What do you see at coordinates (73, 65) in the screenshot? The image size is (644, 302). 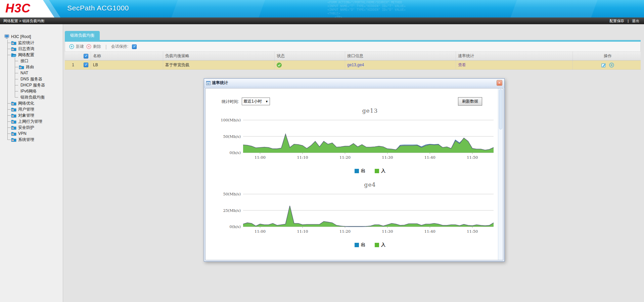 I see `row-number-cell: 1` at bounding box center [73, 65].